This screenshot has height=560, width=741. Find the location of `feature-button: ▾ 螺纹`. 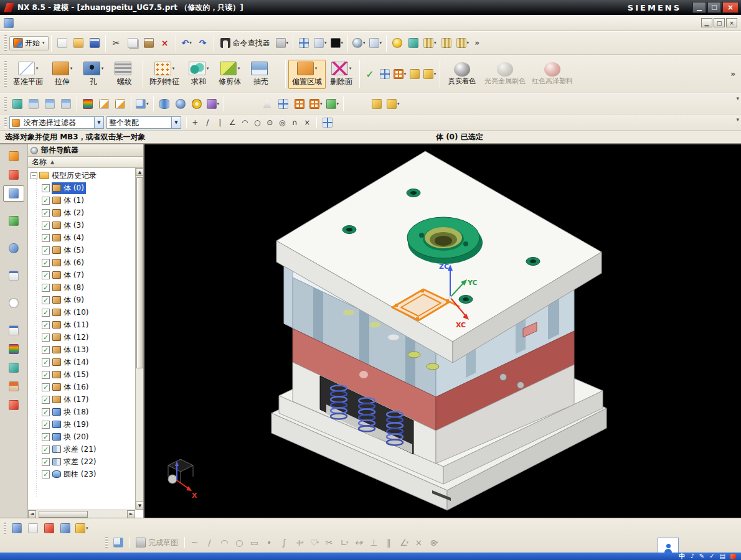

feature-button: ▾ 螺纹 is located at coordinates (125, 75).